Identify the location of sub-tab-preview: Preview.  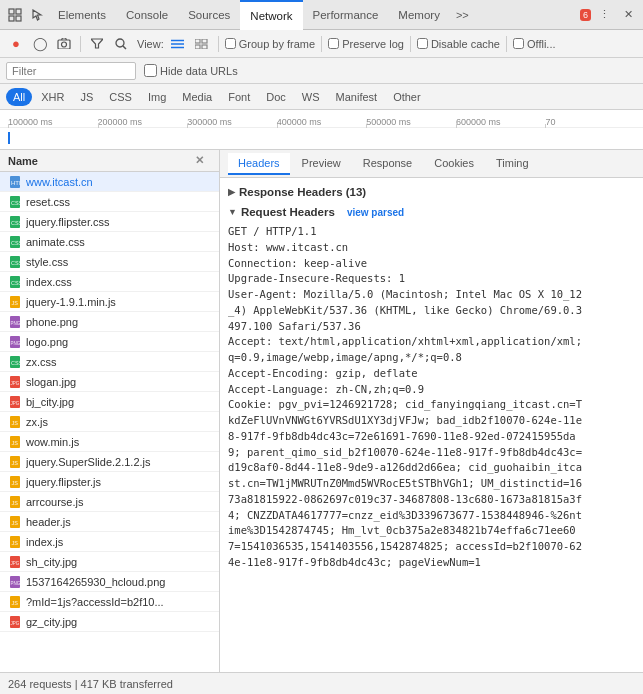
(322, 164).